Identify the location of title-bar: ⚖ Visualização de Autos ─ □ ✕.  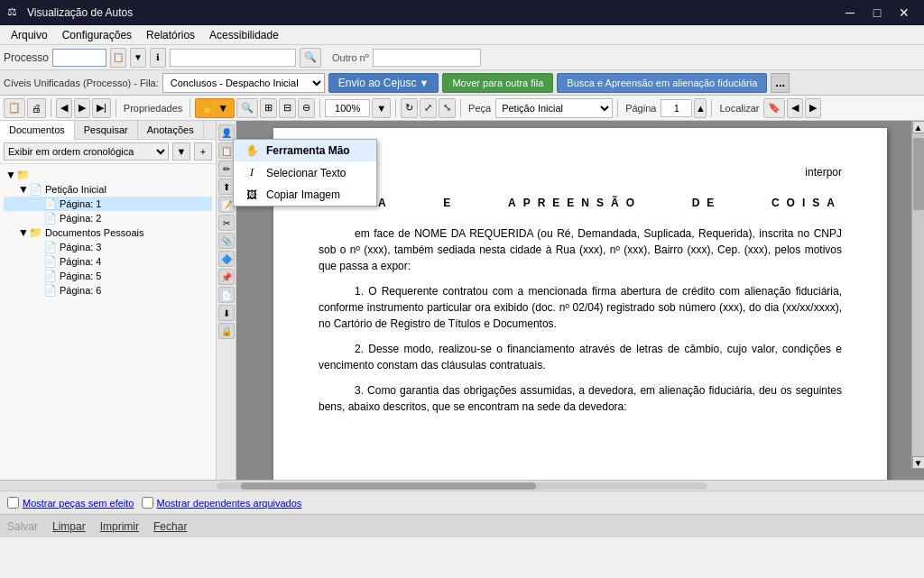
(462, 13).